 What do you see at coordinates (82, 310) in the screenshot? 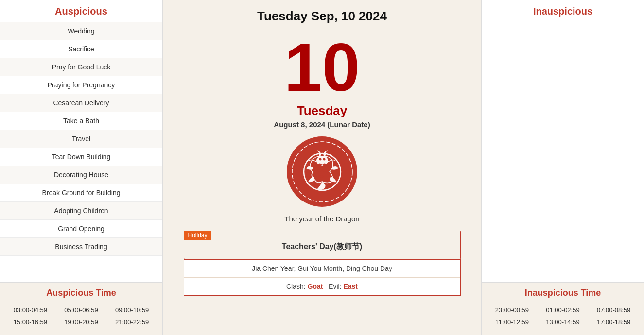
I see `auspicious-time-slot: 05:00-06:59` at bounding box center [82, 310].